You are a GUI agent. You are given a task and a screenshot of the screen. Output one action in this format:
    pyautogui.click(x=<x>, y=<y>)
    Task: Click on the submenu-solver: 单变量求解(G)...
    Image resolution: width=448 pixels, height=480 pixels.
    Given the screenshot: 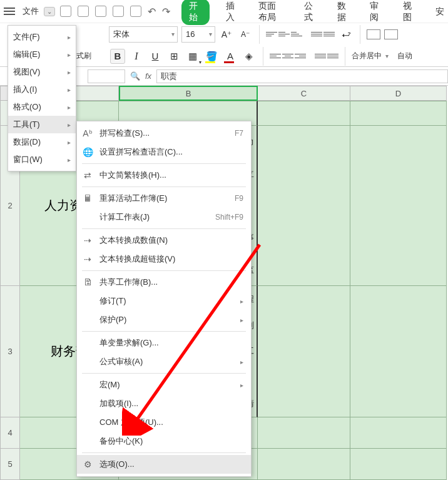 What is the action you would take?
    pyautogui.click(x=164, y=343)
    